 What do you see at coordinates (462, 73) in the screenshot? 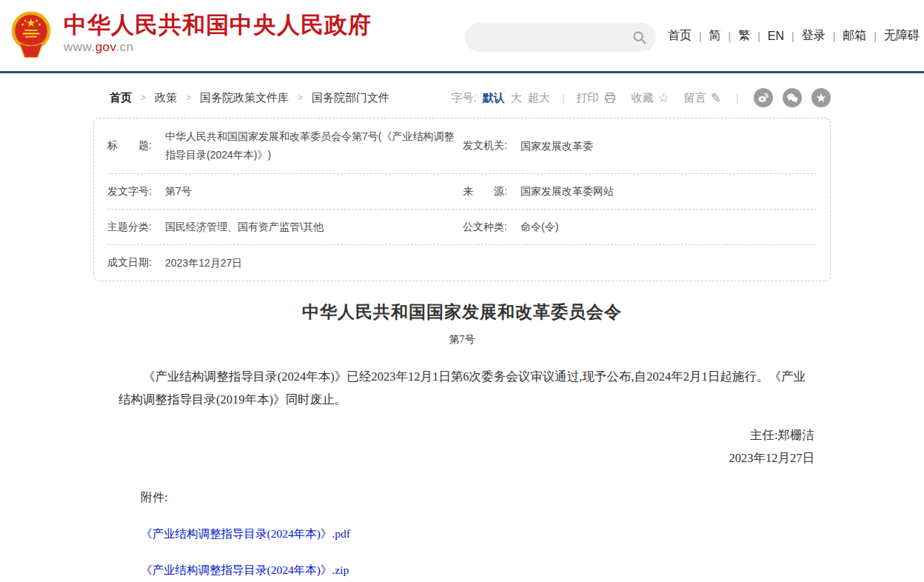
I see `header-divider-line` at bounding box center [462, 73].